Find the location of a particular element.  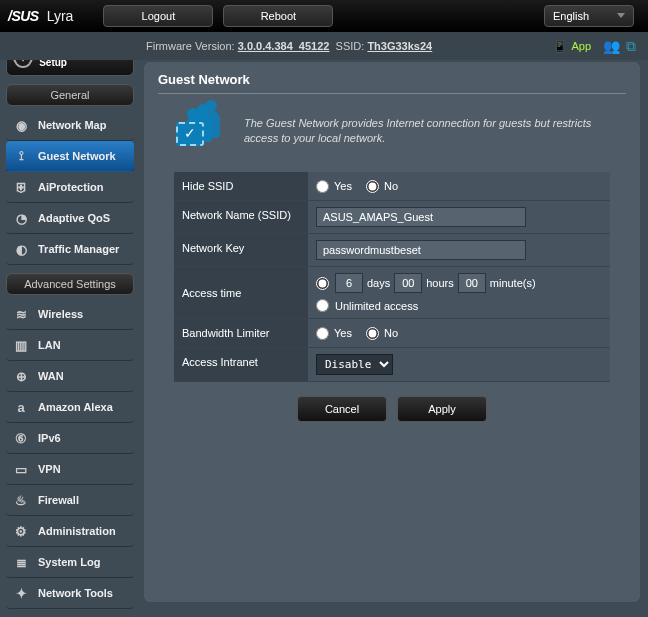

minutes-label: minute(s) is located at coordinates (513, 283).